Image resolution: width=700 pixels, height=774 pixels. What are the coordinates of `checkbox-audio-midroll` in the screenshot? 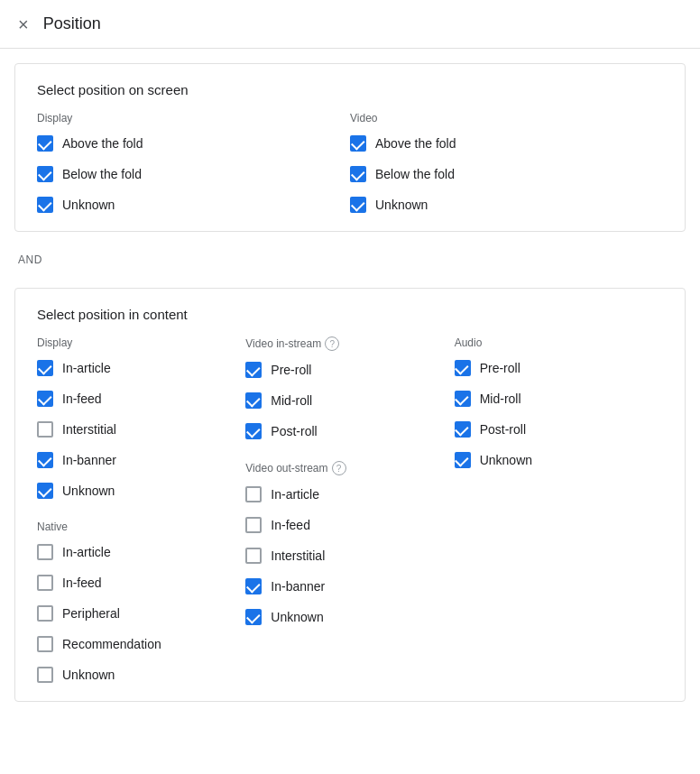 It's located at (463, 399).